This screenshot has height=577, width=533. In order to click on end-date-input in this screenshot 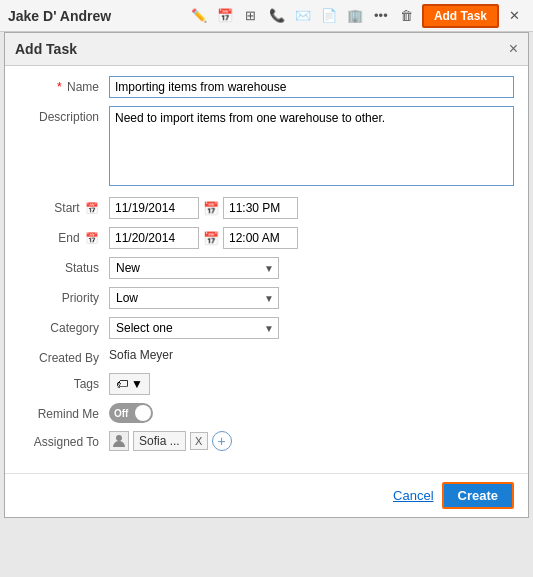, I will do `click(154, 238)`.